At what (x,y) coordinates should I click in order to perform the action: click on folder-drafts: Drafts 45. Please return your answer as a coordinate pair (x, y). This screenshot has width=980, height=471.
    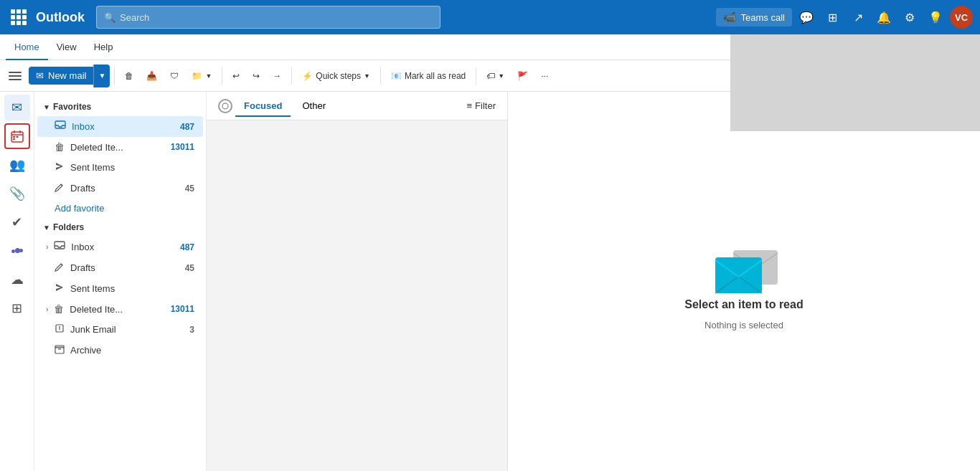
    Looking at the image, I should click on (121, 268).